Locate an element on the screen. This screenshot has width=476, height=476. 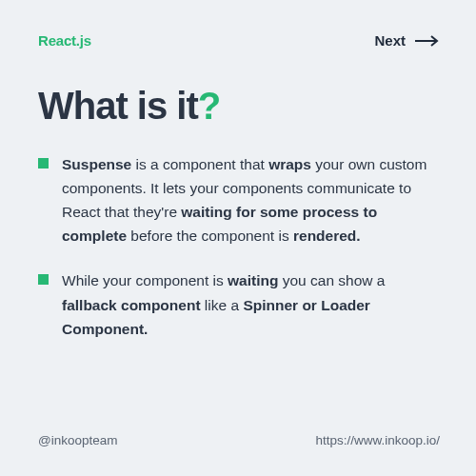
plain-text: like a is located at coordinates (223, 305).